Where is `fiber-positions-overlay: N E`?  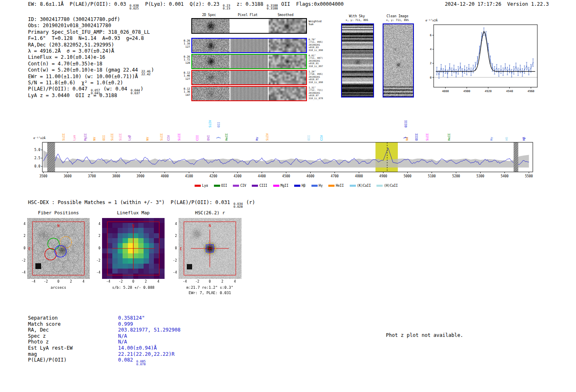
fiber-positions-overlay: N E is located at coordinates (58, 248).